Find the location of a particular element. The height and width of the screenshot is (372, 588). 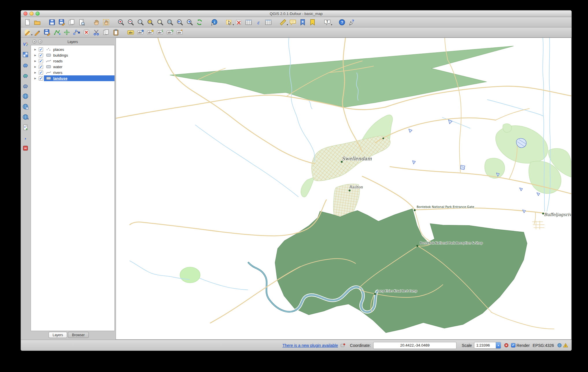

save-layer-edits-button is located at coordinates (47, 32).